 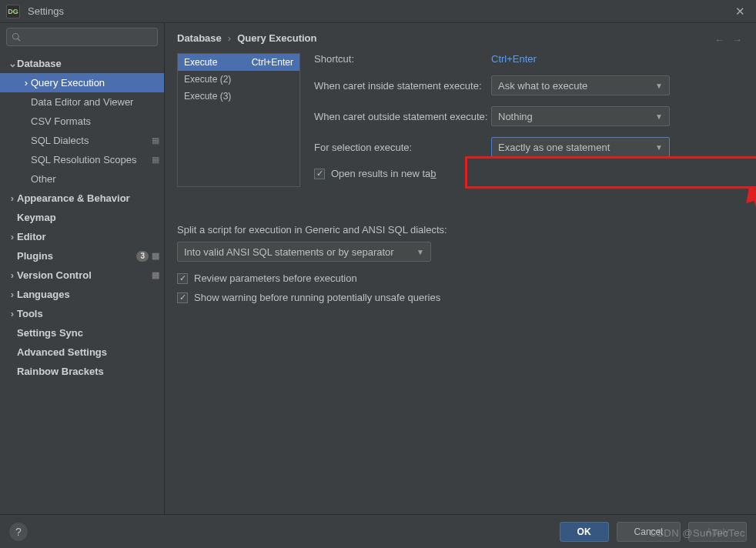 What do you see at coordinates (580, 116) in the screenshot?
I see `caret-outside-select: Nothing ▼` at bounding box center [580, 116].